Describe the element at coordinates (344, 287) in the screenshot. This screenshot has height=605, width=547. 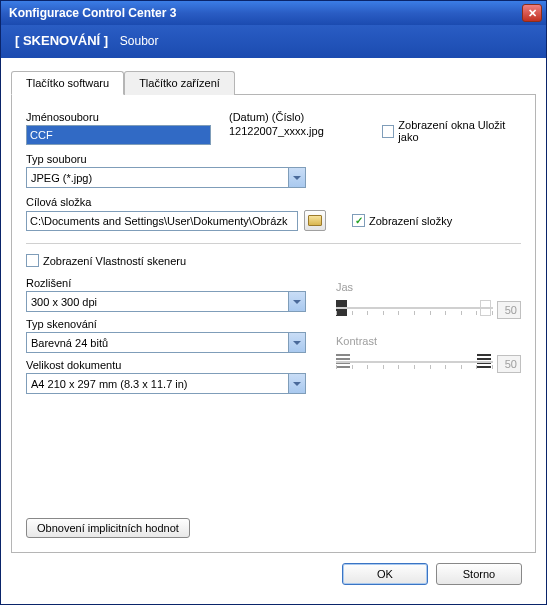
I see `brightness-label: Jas` at that location.